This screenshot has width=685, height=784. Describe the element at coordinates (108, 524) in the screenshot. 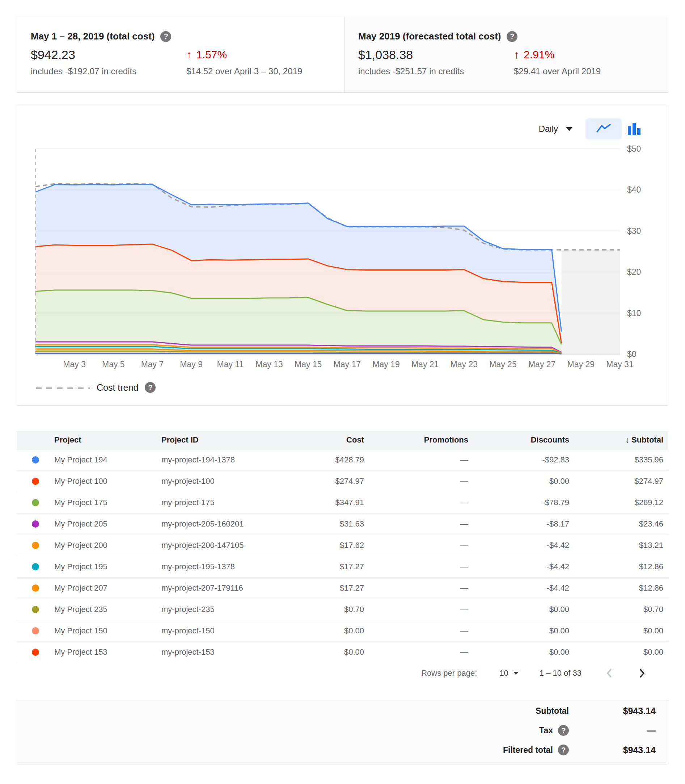

I see `project-name: My Project 205` at that location.